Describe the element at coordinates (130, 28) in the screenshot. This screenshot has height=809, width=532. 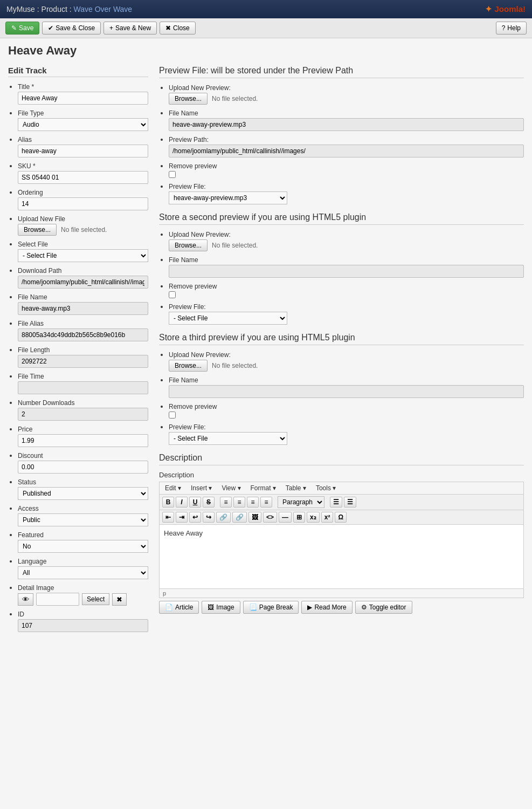
I see `save-new-button: + Save & New` at that location.